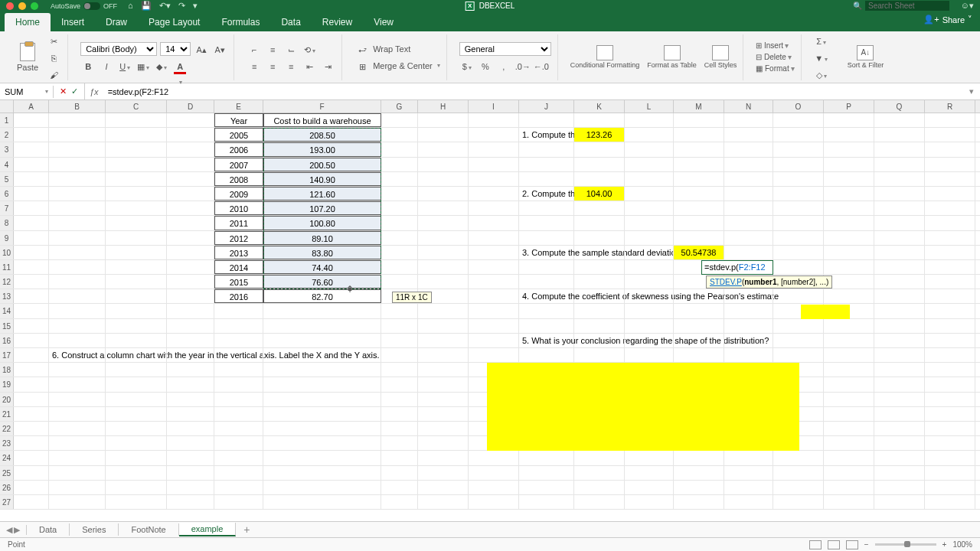 The width and height of the screenshot is (980, 551). I want to click on sheet-tab-data: Data, so click(48, 530).